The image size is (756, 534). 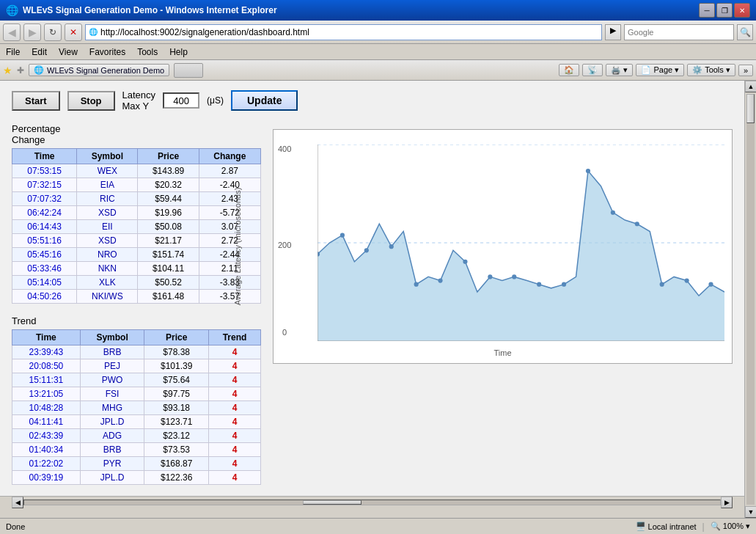 I want to click on pc-time: 04:50:26, so click(x=45, y=296).